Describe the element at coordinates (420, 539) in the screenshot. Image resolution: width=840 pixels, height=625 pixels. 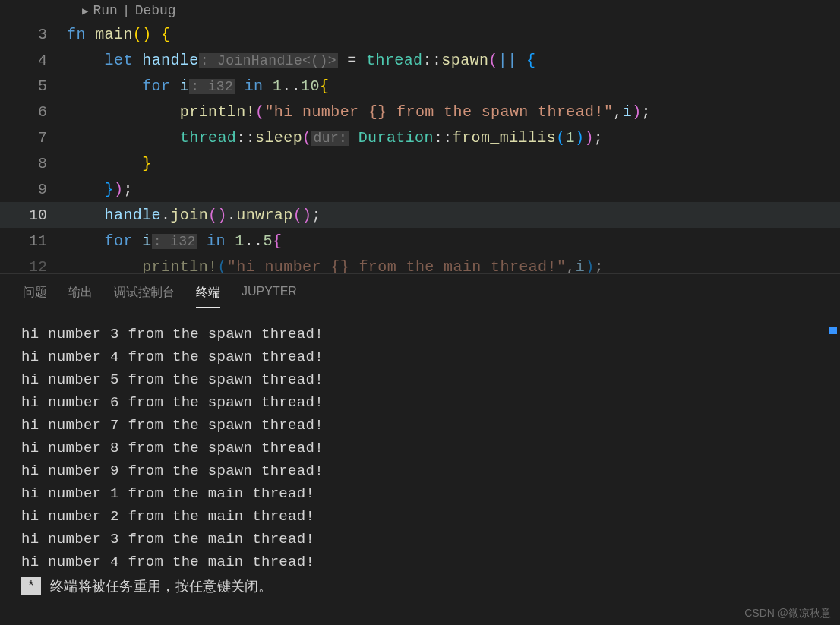
I see `terminal-line: hi number 3 from the main thread!` at that location.